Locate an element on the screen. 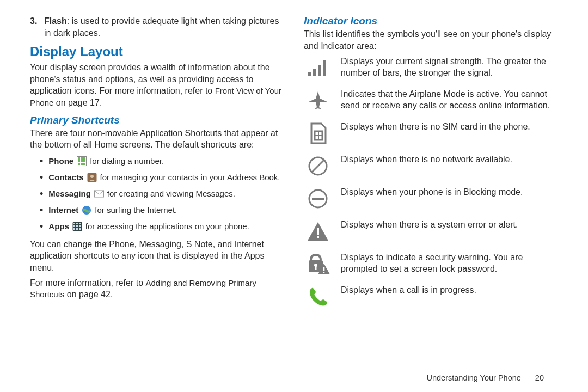 This screenshot has height=392, width=588. display-layout-para: Your display screen provides a wealth of… is located at coordinates (157, 85).